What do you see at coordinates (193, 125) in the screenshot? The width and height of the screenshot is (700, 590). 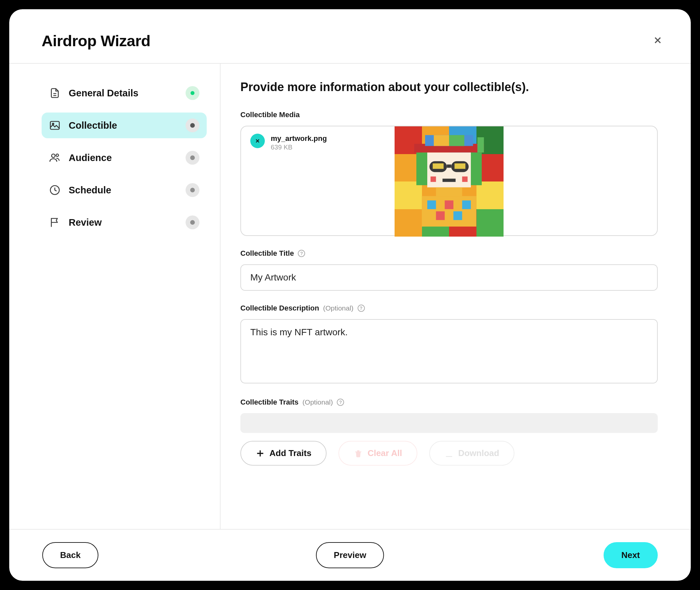 I see `status-dot-current` at bounding box center [193, 125].